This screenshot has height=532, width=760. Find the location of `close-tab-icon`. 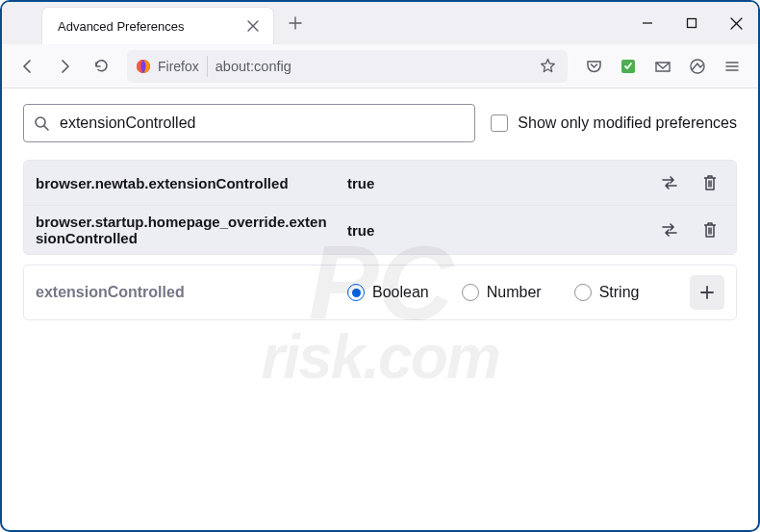

close-tab-icon is located at coordinates (253, 26).